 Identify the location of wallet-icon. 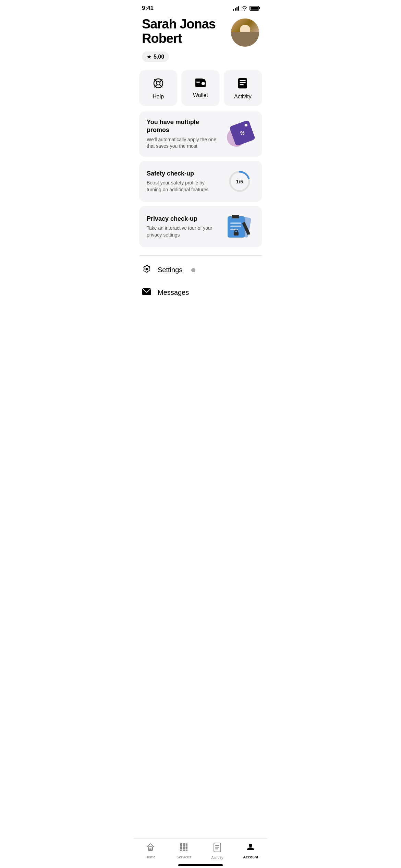
(200, 83).